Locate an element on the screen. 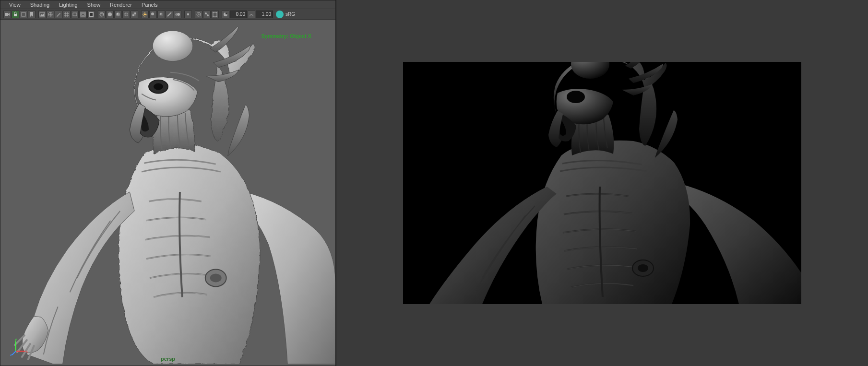  use-default-material-icon is located at coordinates (118, 14).